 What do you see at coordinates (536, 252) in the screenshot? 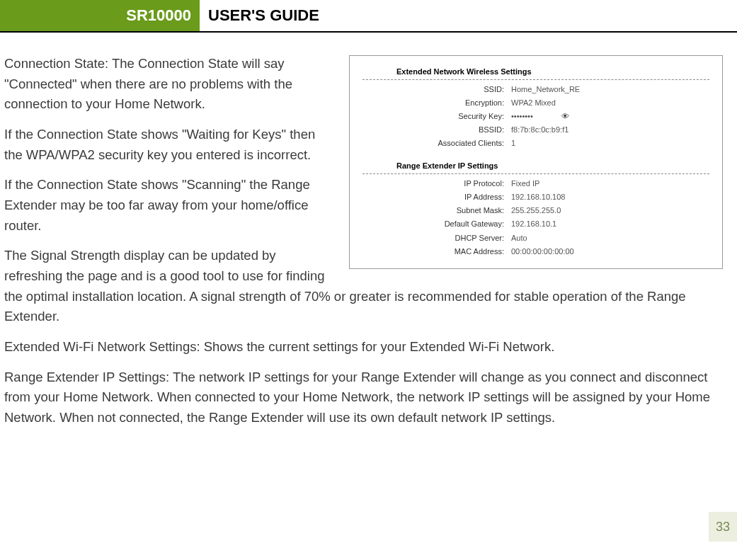
I see `fig-row-mac: MAC Address: 00:00:00:00:00:00` at bounding box center [536, 252].